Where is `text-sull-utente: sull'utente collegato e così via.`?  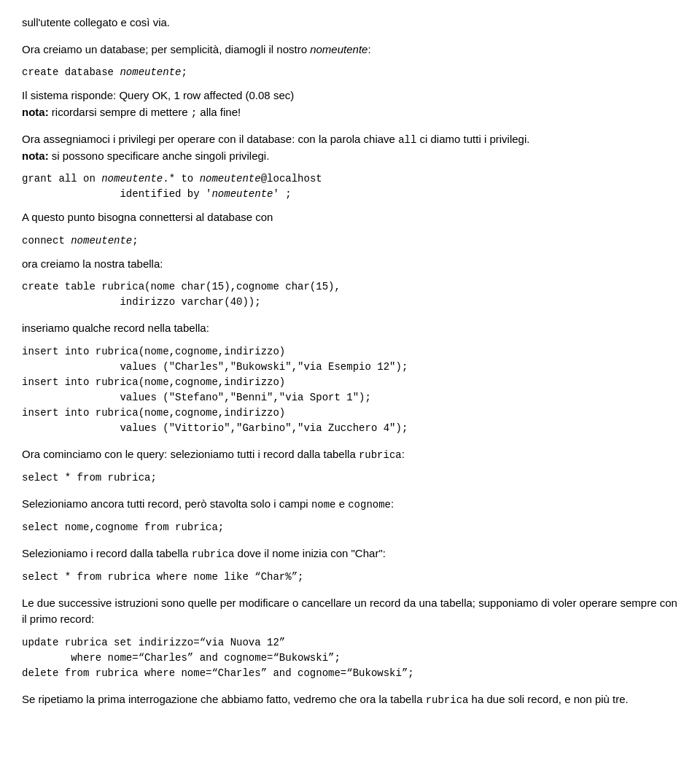 text-sull-utente: sull'utente collegato e così via. is located at coordinates (96, 22).